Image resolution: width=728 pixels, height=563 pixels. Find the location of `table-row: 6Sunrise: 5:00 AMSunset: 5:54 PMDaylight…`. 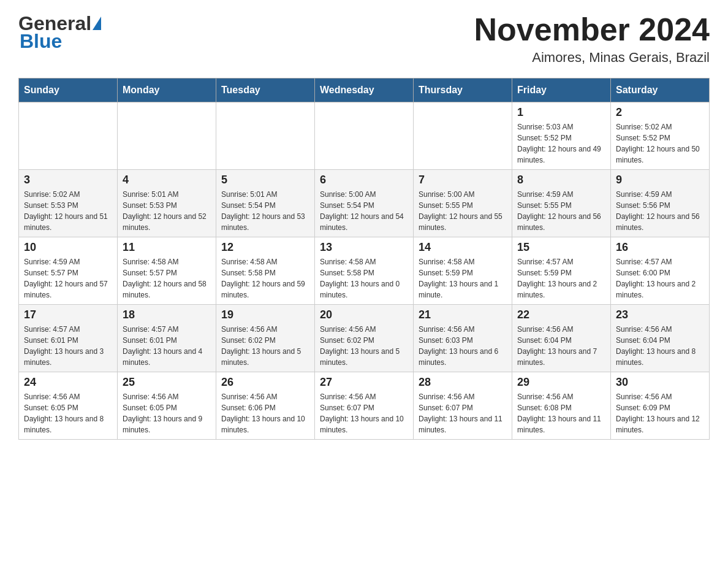

table-row: 6Sunrise: 5:00 AMSunset: 5:54 PMDaylight… is located at coordinates (364, 204).